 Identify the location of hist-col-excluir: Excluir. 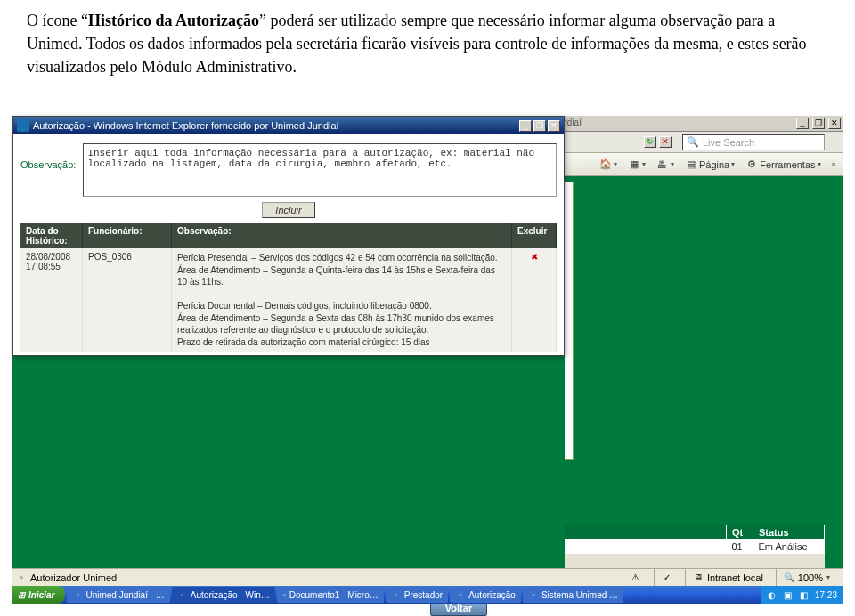
(534, 236).